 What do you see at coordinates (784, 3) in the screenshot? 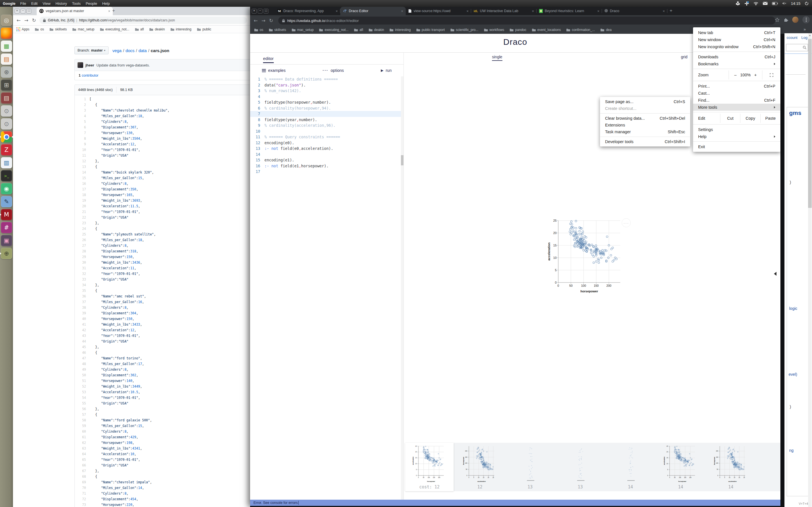
I see `volume-muted-icon` at bounding box center [784, 3].